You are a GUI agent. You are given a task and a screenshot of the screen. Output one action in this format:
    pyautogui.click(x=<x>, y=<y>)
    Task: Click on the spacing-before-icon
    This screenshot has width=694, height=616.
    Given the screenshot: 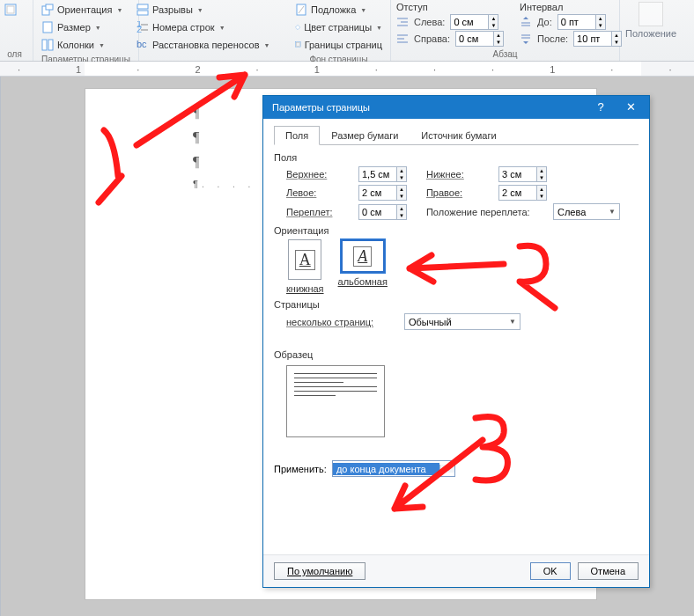 What is the action you would take?
    pyautogui.click(x=526, y=22)
    